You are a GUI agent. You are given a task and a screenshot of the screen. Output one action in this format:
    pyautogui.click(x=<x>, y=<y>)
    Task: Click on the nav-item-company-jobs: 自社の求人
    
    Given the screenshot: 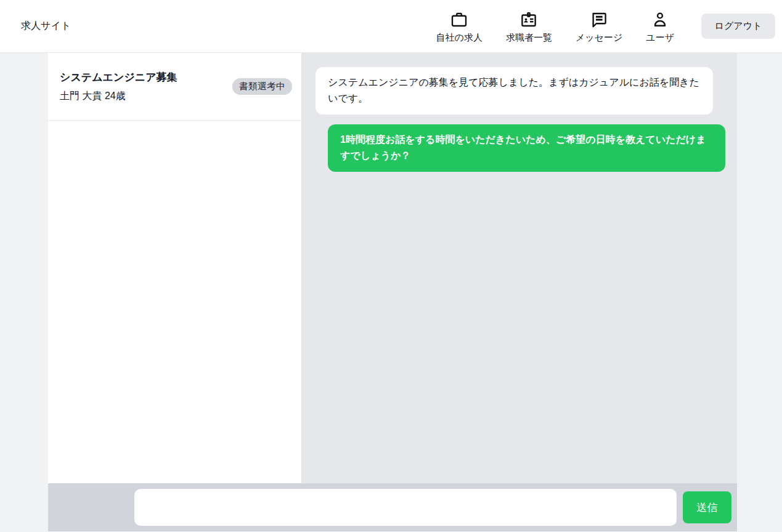 What is the action you would take?
    pyautogui.click(x=460, y=27)
    